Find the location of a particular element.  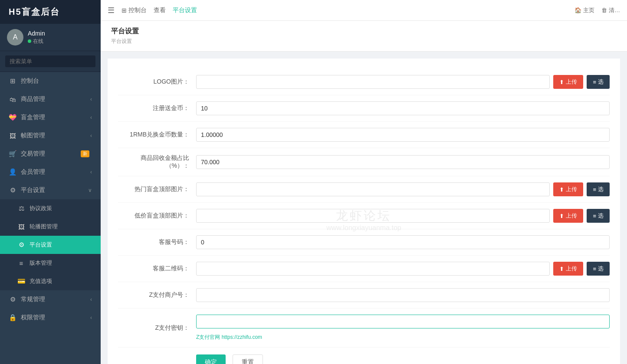

cheap-banner-input is located at coordinates (373, 216).